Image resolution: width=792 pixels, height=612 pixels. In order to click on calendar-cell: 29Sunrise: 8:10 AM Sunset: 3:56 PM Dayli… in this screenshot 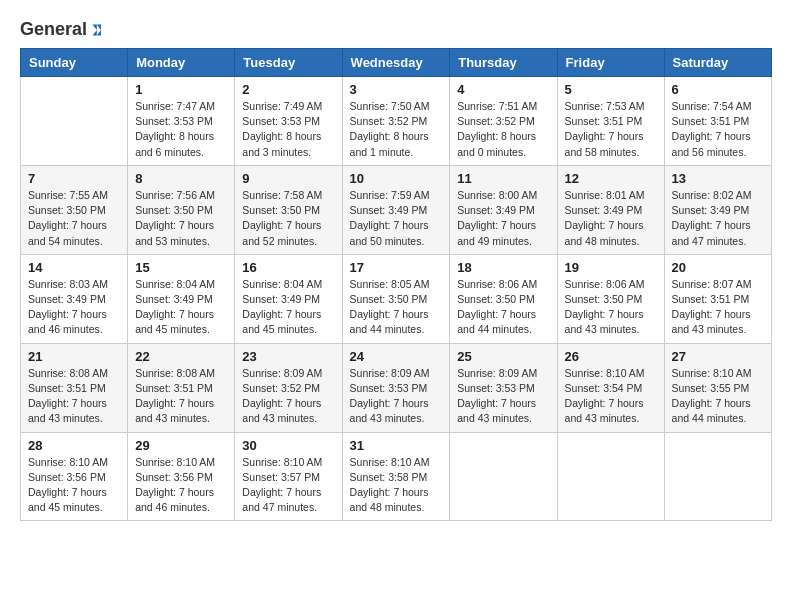, I will do `click(182, 476)`.